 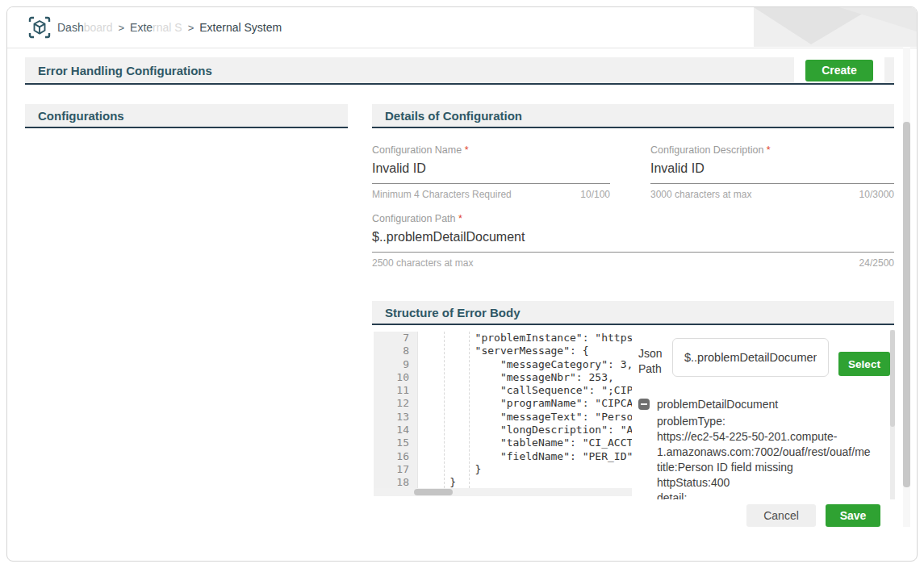 What do you see at coordinates (446, 313) in the screenshot?
I see `error-body-title: Structure of Error Body` at bounding box center [446, 313].